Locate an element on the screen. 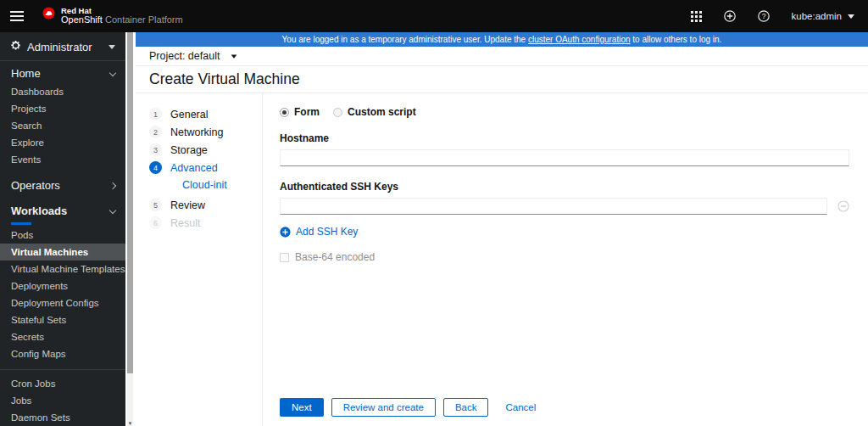 Image resolution: width=868 pixels, height=426 pixels. chevron-right-icon is located at coordinates (113, 185).